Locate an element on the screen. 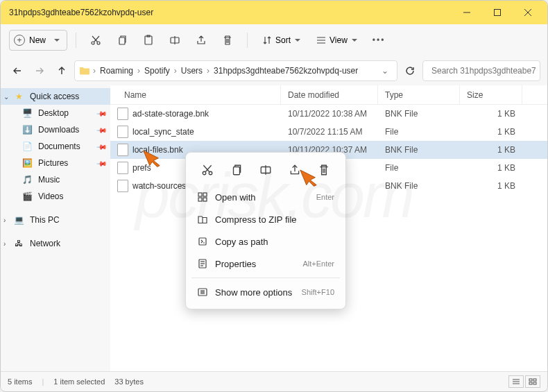 The width and height of the screenshot is (548, 392). annotation-arrow-icon is located at coordinates (155, 157).